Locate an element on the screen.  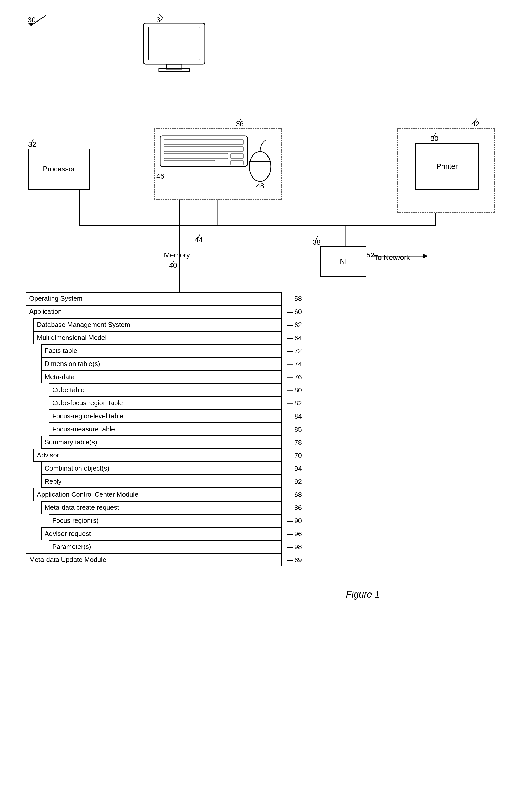
keyboard-svg is located at coordinates (205, 154).